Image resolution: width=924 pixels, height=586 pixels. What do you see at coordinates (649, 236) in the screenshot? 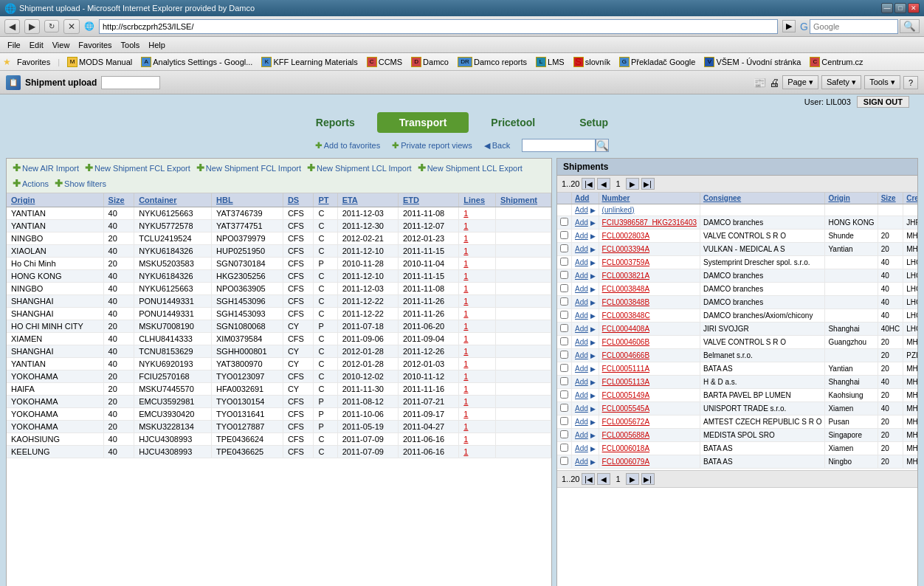
I see `number-cell: FCL0002803A` at bounding box center [649, 236].